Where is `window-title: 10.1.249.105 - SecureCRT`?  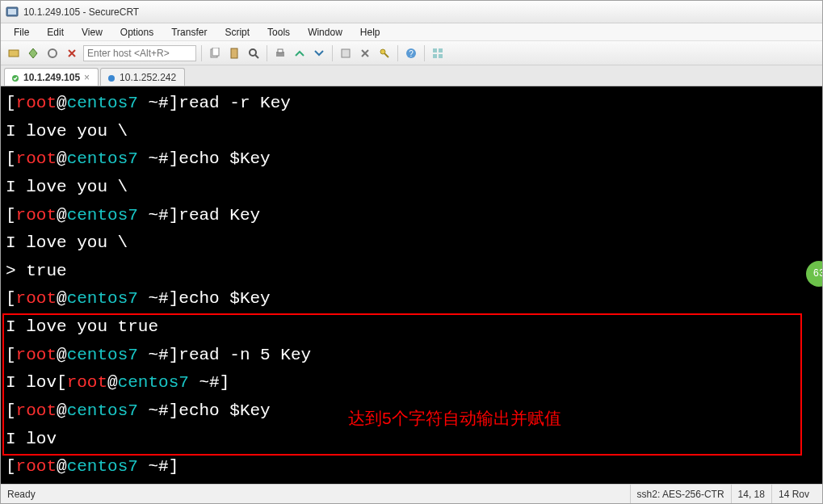 window-title: 10.1.249.105 - SecureCRT is located at coordinates (81, 12).